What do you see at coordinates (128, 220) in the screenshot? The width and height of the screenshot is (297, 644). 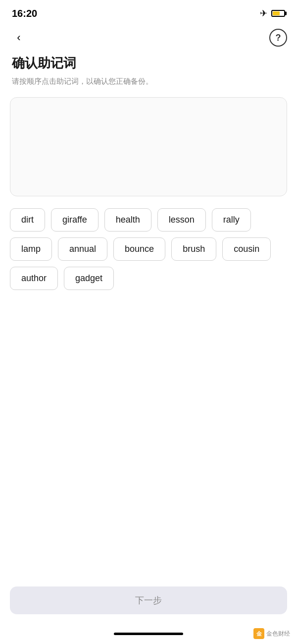 I see `word-chip-health: health` at bounding box center [128, 220].